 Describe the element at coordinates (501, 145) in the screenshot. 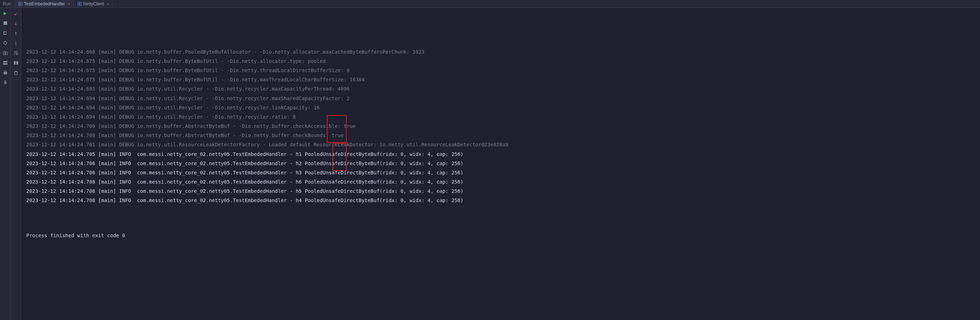

I see `log-line: 2023-12-12 14:14:24.701 [main] DEBUG io.…` at that location.